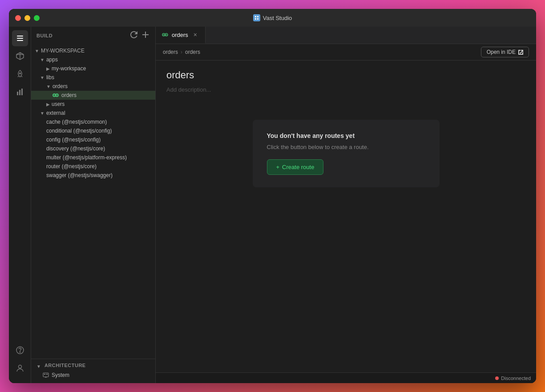 This screenshot has height=392, width=545. What do you see at coordinates (93, 77) in the screenshot?
I see `sidebar-item-libs: ▼ libs` at bounding box center [93, 77].